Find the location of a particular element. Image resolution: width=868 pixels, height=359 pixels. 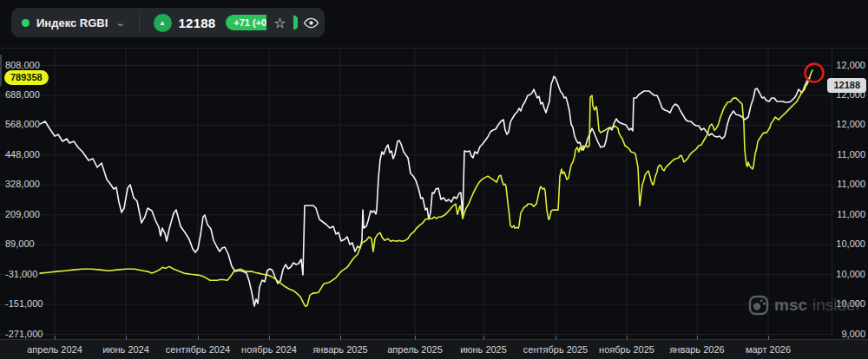

triangle-up-icon: ▲ is located at coordinates (163, 23).